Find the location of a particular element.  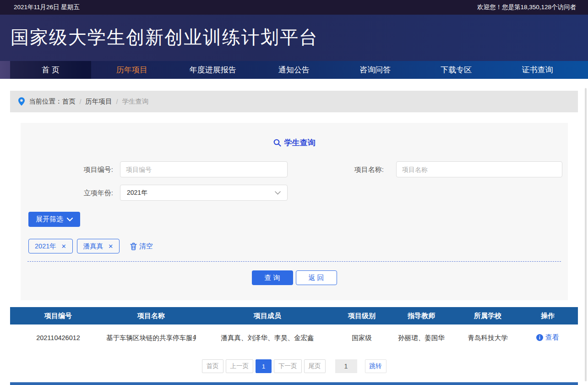

top-bar: 2021年11月26日 星期五 欢迎您！您是第18,350,128个访问者 is located at coordinates (294, 7).